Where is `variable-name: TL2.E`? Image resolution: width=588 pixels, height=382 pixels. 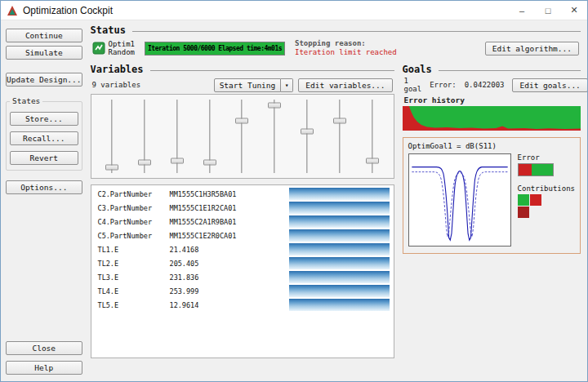
variable-name: TL2.E is located at coordinates (131, 264).